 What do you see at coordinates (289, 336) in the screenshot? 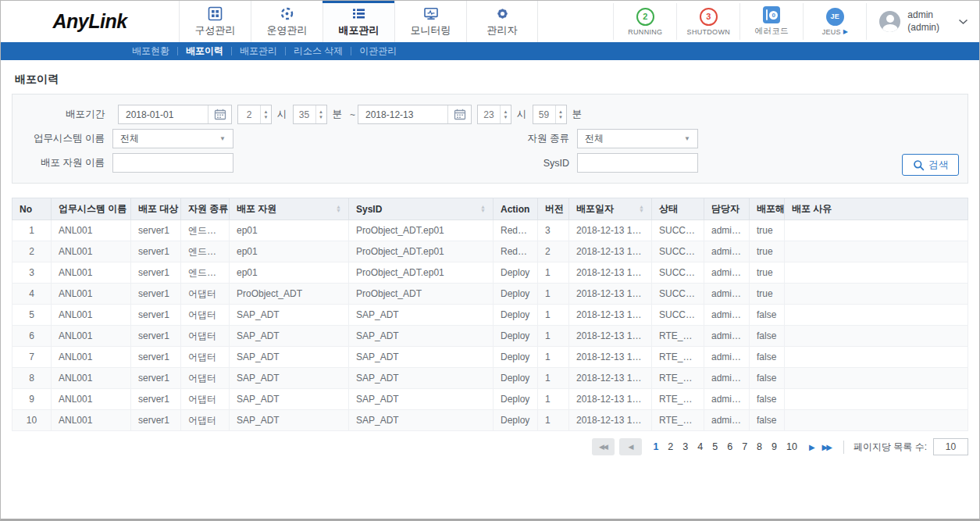
I see `table-cell: SAP_ADT` at bounding box center [289, 336].